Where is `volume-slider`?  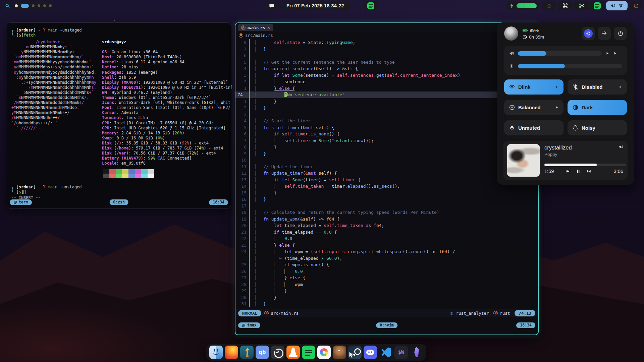
volume-slider is located at coordinates (560, 54).